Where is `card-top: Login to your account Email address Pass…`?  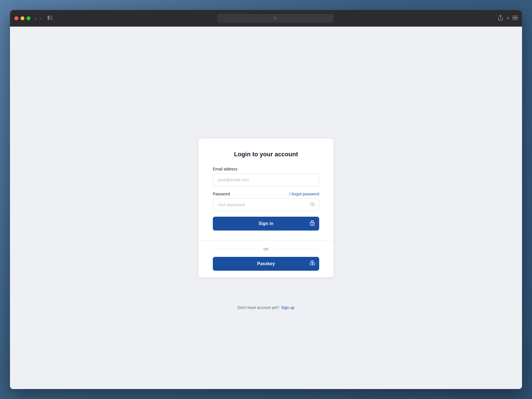
card-top: Login to your account Email address Pass… is located at coordinates (266, 190).